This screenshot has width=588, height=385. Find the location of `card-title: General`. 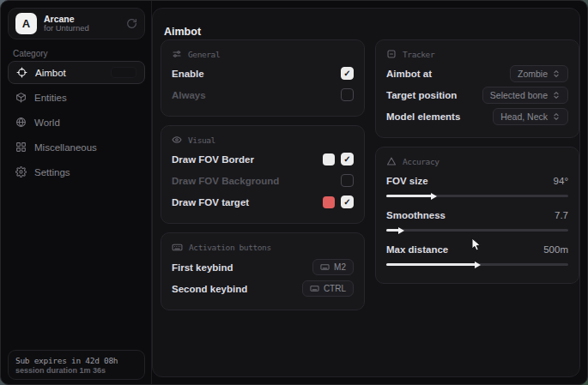

card-title: General is located at coordinates (204, 55).